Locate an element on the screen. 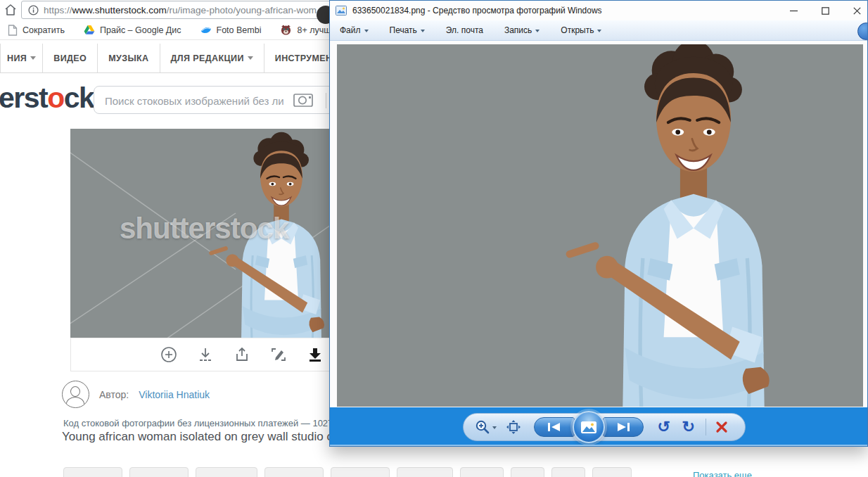 The image size is (868, 477). camera-search-button is located at coordinates (304, 100).